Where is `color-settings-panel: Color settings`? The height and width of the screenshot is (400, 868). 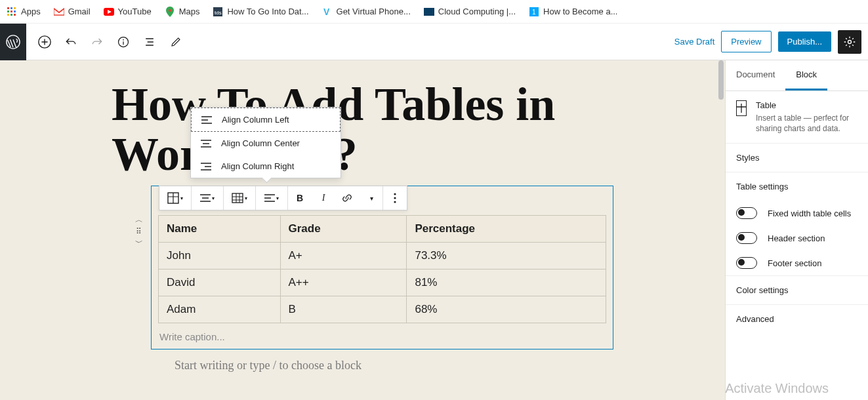 color-settings-panel: Color settings is located at coordinates (796, 290).